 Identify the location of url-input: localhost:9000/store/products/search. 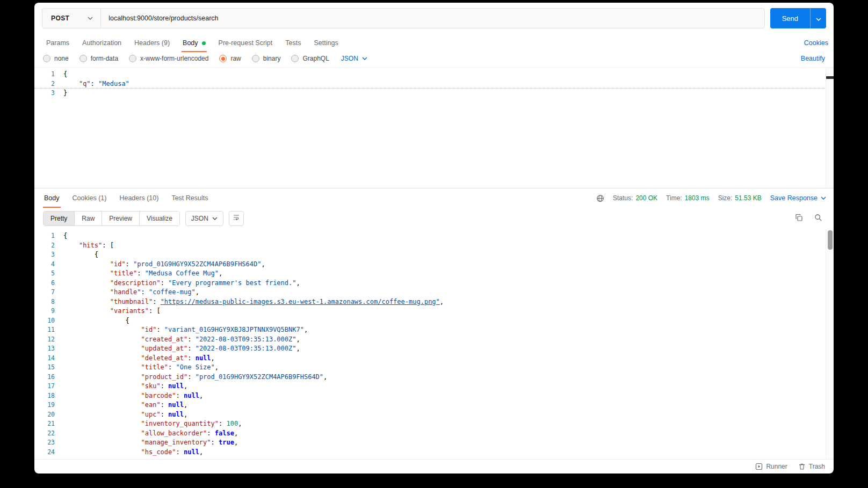
(432, 18).